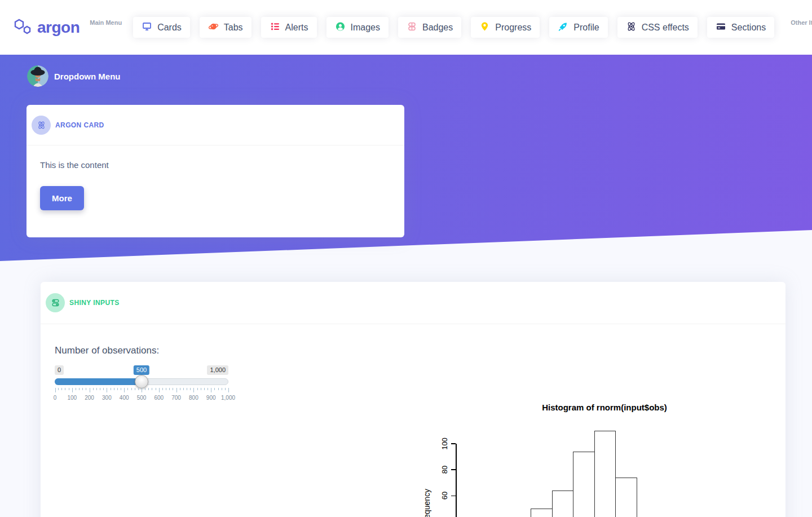 Image resolution: width=812 pixels, height=517 pixels. I want to click on nav-item-label: CSS effects, so click(665, 28).